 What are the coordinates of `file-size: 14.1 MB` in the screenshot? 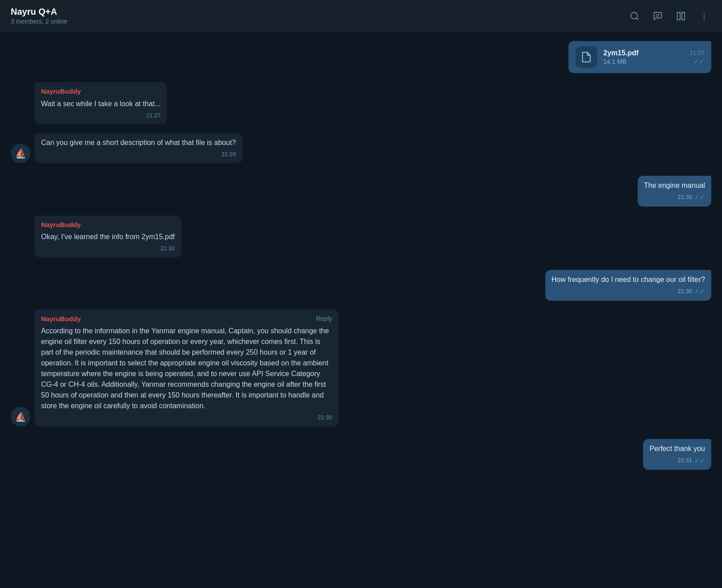 It's located at (643, 62).